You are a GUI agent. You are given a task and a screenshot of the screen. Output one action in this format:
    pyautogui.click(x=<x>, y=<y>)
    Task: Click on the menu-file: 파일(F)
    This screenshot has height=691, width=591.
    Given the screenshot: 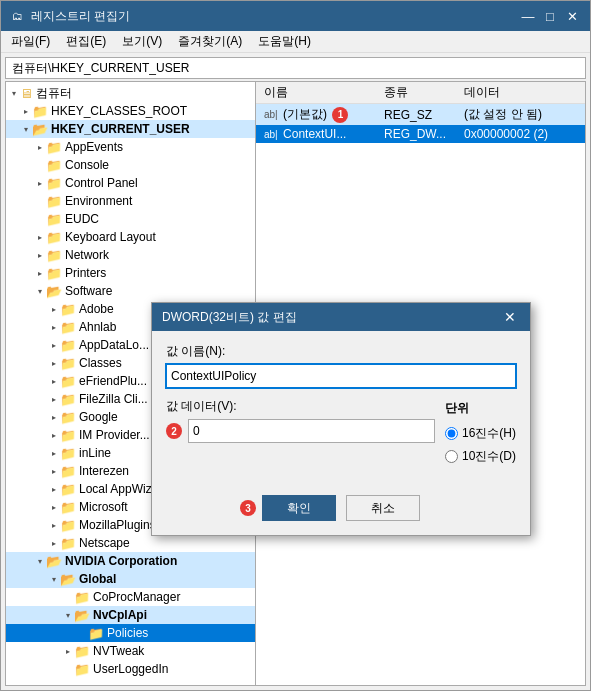 What is the action you would take?
    pyautogui.click(x=30, y=42)
    